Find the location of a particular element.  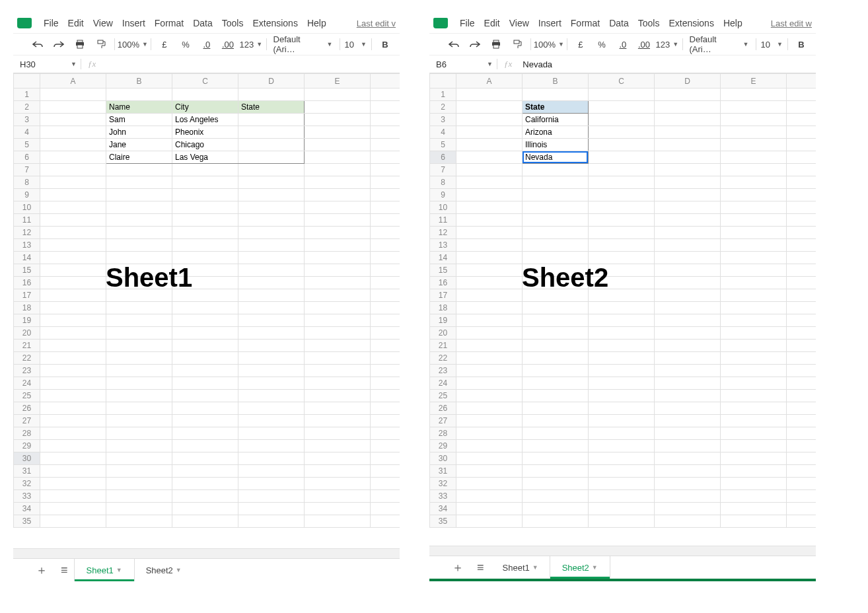

cell-D8 is located at coordinates (688, 182).